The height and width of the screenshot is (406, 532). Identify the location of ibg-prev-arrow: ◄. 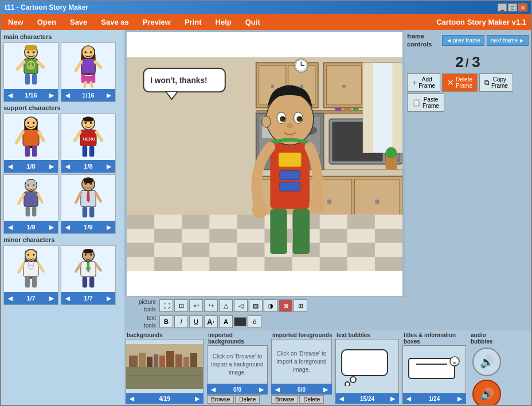
(213, 389).